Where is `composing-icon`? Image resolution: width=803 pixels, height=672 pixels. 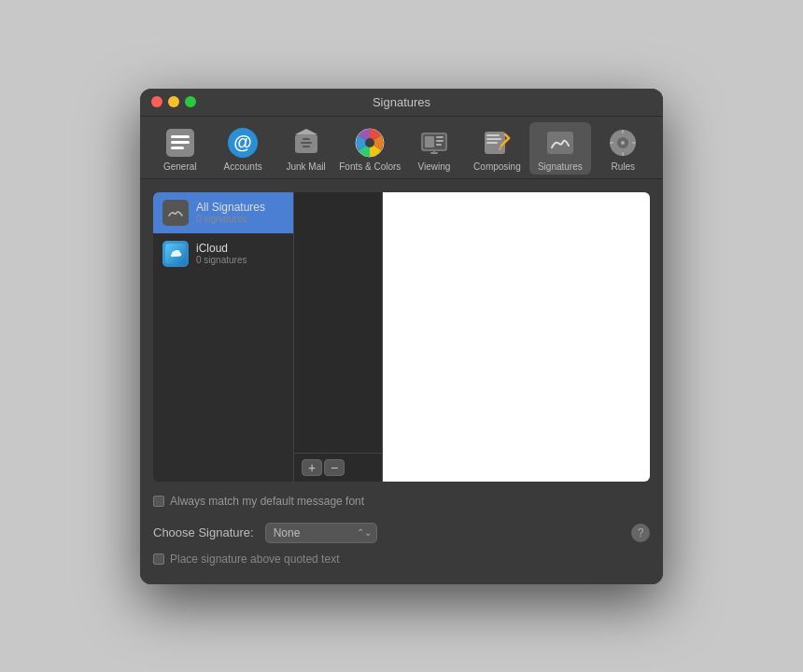 composing-icon is located at coordinates (497, 143).